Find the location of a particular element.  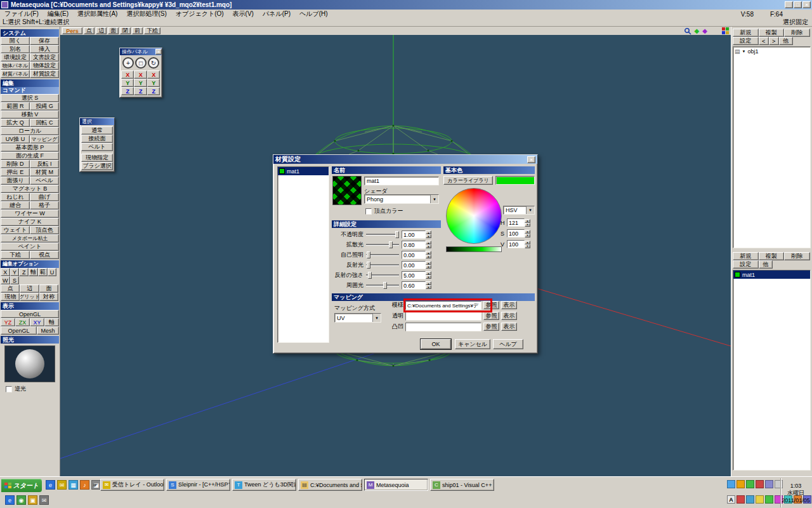

ime-indicator: A is located at coordinates (731, 499).